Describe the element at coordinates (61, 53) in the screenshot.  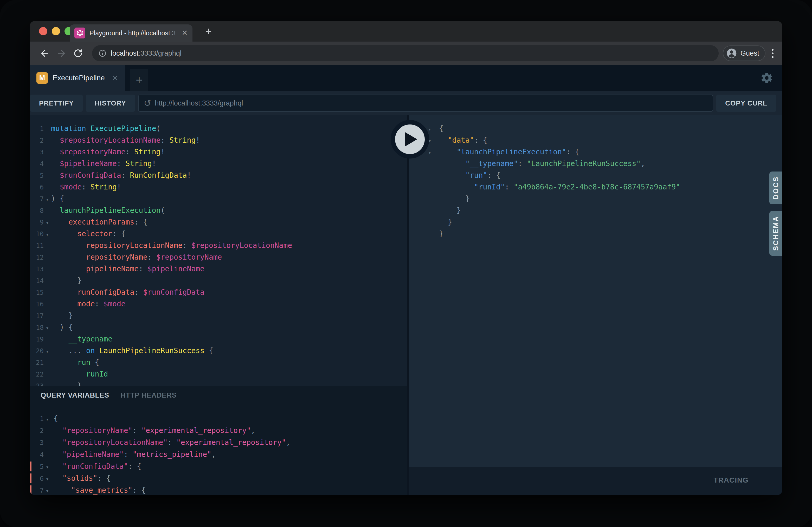
I see `forward-icon` at that location.